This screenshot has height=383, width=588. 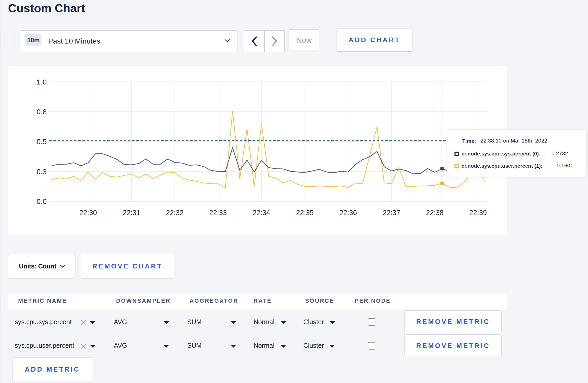 What do you see at coordinates (175, 213) in the screenshot?
I see `svg-text: 22:32` at bounding box center [175, 213].